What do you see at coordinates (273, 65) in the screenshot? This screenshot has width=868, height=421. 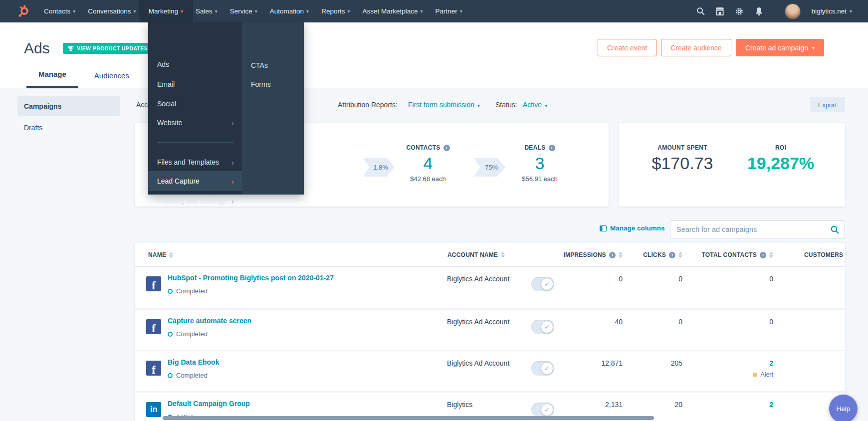 I see `submenu-item-ctas: CTAs` at bounding box center [273, 65].